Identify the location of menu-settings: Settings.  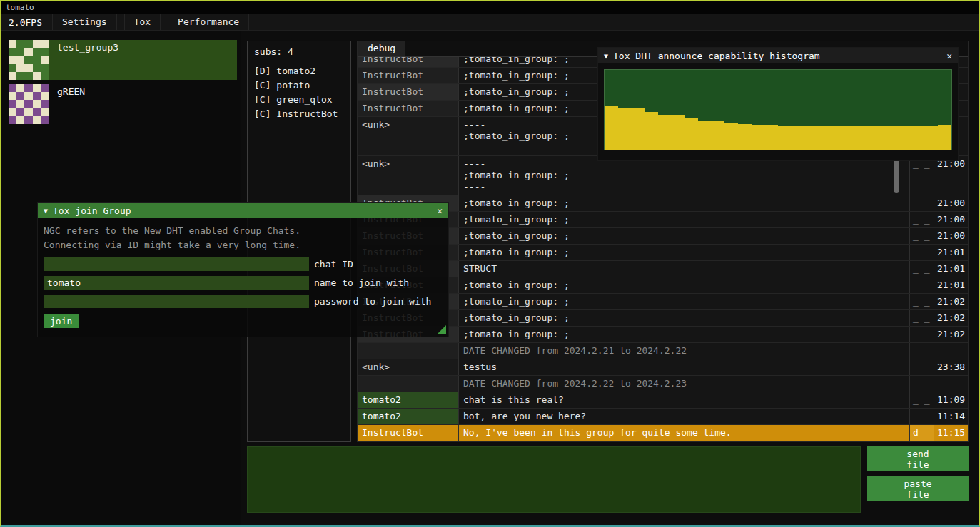
(84, 22).